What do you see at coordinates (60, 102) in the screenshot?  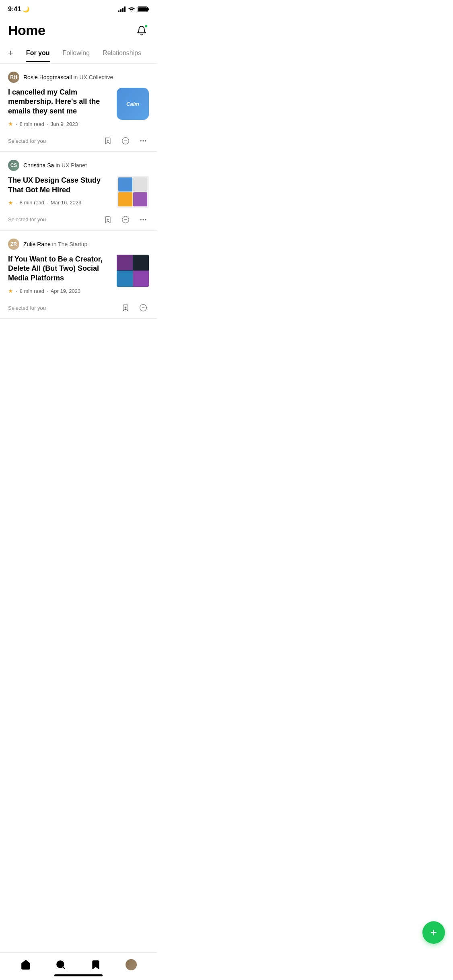 I see `article-title: I cancelled my Calm membership. Here's a…` at bounding box center [60, 102].